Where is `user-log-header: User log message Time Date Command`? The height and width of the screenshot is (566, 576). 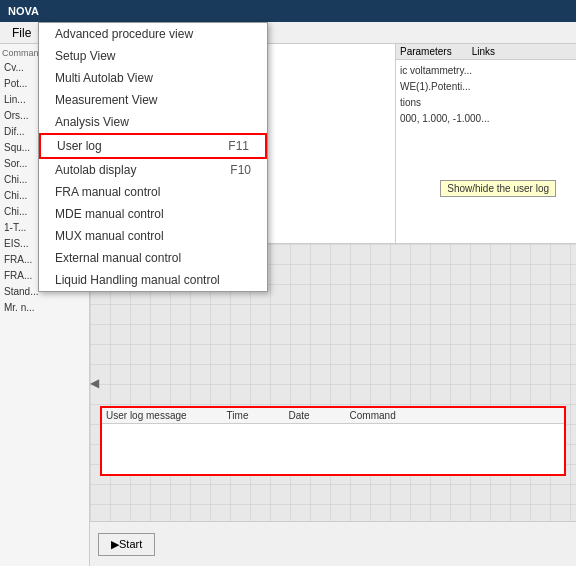 user-log-header: User log message Time Date Command is located at coordinates (333, 416).